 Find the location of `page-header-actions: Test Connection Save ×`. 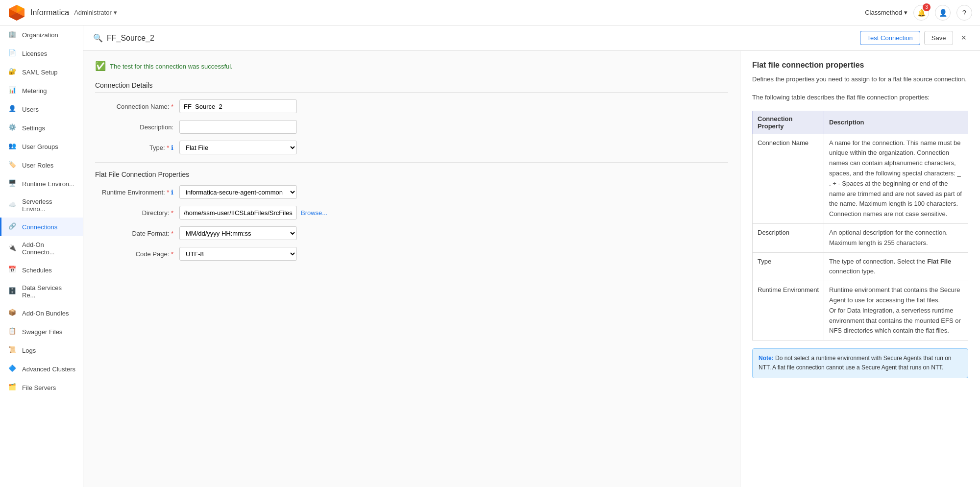

page-header-actions: Test Connection Save × is located at coordinates (915, 38).